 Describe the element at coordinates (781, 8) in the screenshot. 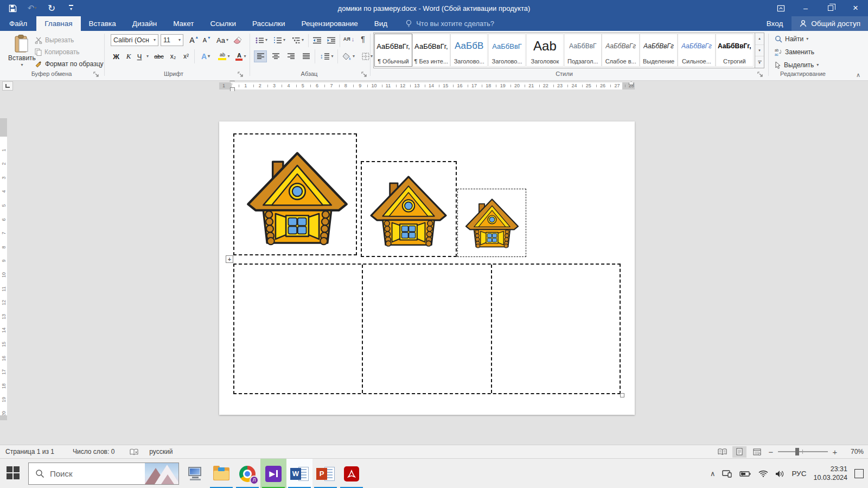

I see `ribbon-display-options-button` at that location.